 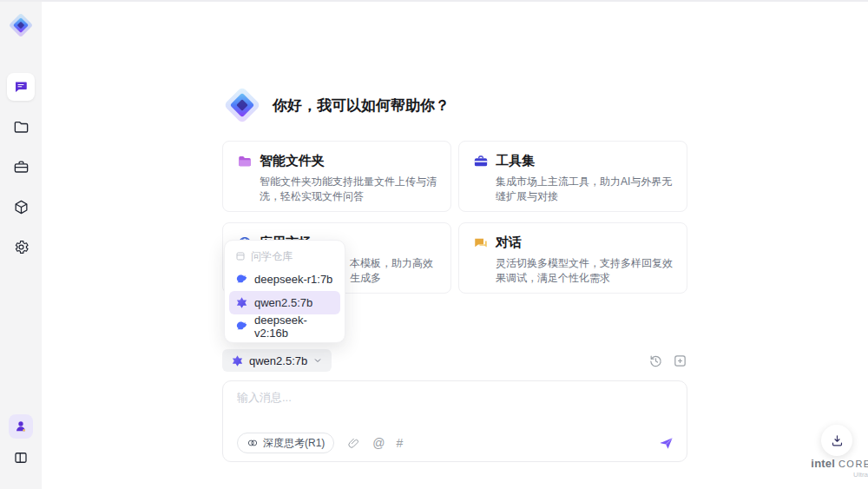 What do you see at coordinates (240, 256) in the screenshot?
I see `repo-icon` at bounding box center [240, 256].